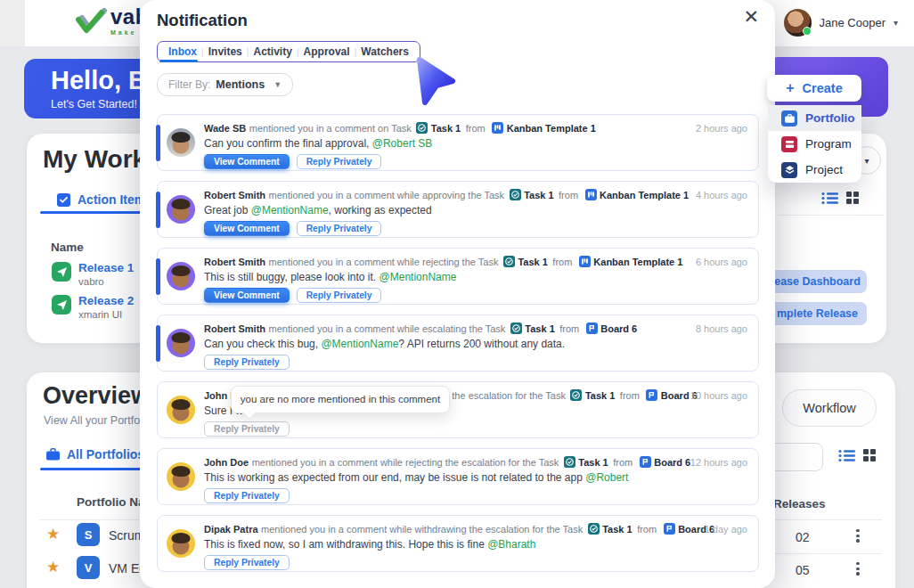 Image resolution: width=914 pixels, height=588 pixels. What do you see at coordinates (511, 544) in the screenshot?
I see `mention-link: @Bharath` at bounding box center [511, 544].